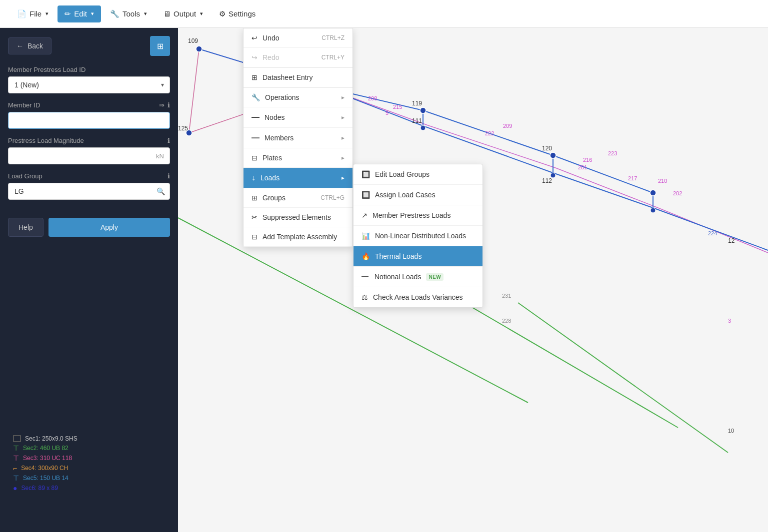  Describe the element at coordinates (51, 439) in the screenshot. I see `sec1-label: Sec1: 250x9.0 SHS` at that location.